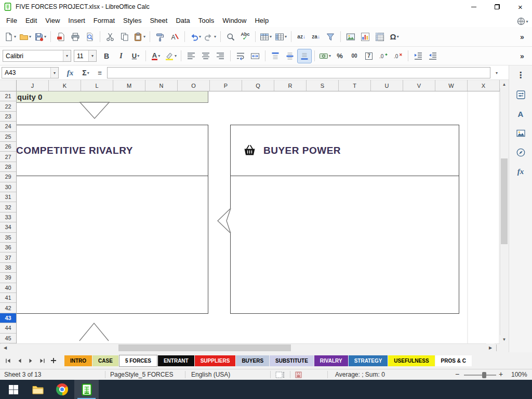  I want to click on column-header-r: R, so click(290, 85).